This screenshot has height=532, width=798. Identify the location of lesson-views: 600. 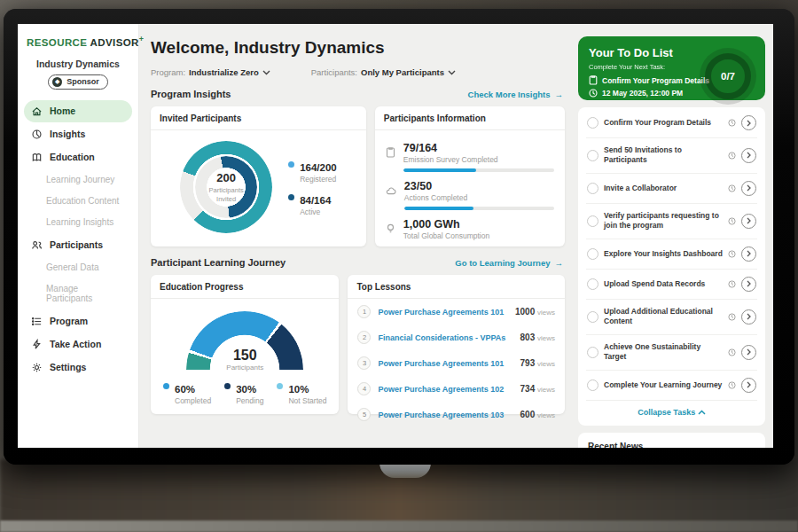
(528, 415).